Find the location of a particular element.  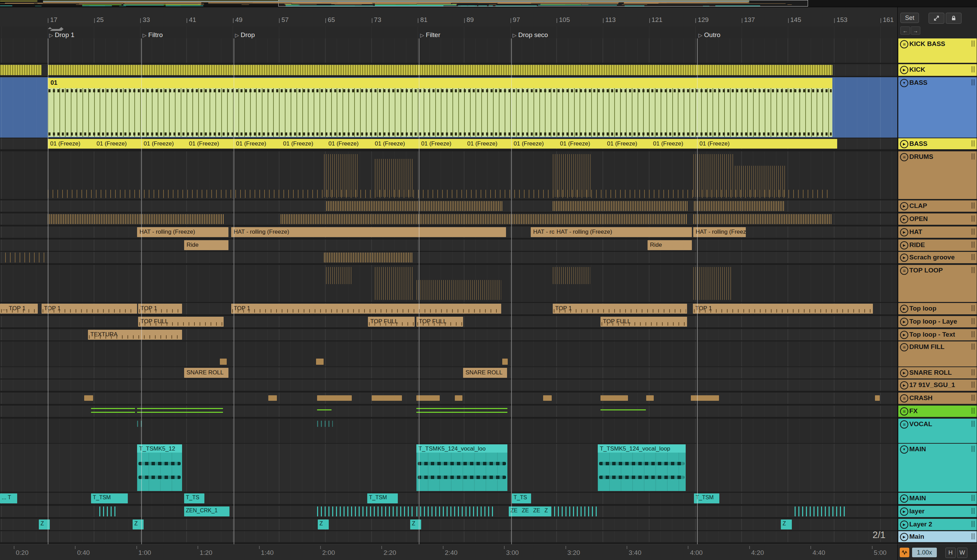

track-lane-layer: ZEN_CRK_1ZEZEZEZ is located at coordinates (449, 512).